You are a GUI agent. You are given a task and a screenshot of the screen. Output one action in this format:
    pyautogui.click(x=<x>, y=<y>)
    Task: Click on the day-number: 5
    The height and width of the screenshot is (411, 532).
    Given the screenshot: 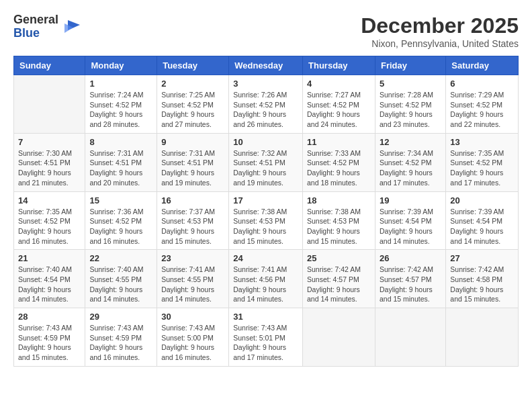 What is the action you would take?
    pyautogui.click(x=410, y=83)
    